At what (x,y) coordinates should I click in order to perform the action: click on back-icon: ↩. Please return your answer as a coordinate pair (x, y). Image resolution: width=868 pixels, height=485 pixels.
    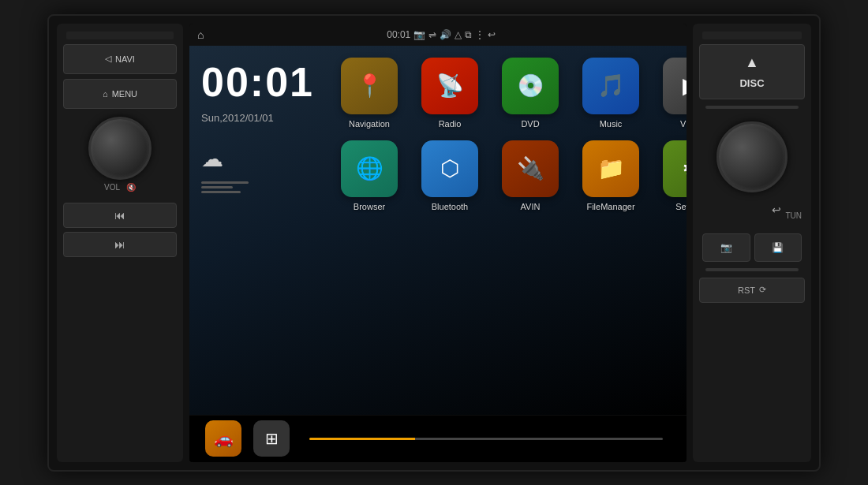
    Looking at the image, I should click on (492, 35).